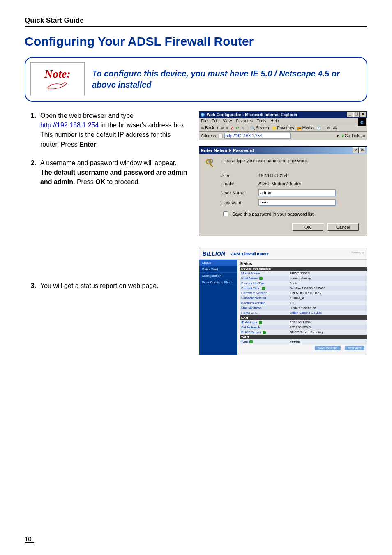 The width and height of the screenshot is (392, 555). Describe the element at coordinates (303, 303) in the screenshot. I see `table-row: Bootrom Version1.01` at that location.